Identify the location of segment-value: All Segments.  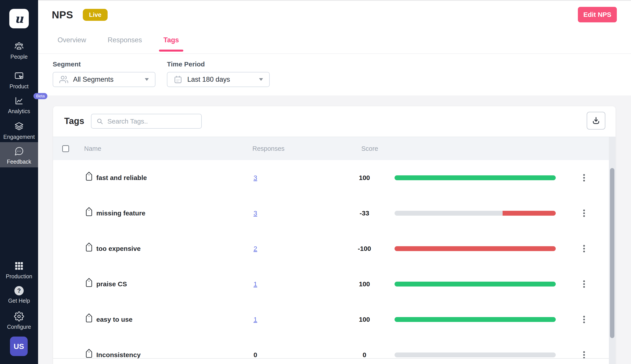
(109, 80).